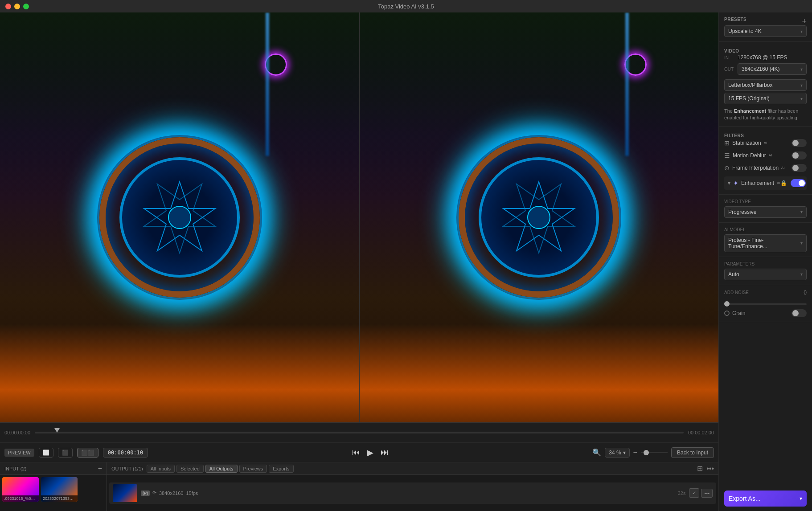 The width and height of the screenshot is (812, 511). What do you see at coordinates (766, 230) in the screenshot?
I see `ai-model-title: AI MODEL` at bounding box center [766, 230].